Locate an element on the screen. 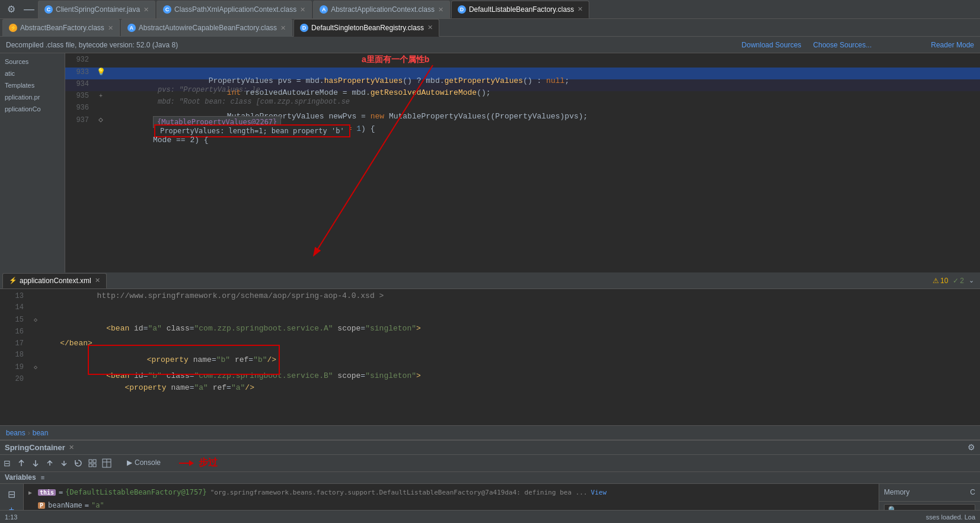 The width and height of the screenshot is (980, 523). breadcrumb-bean: bean is located at coordinates (40, 433).